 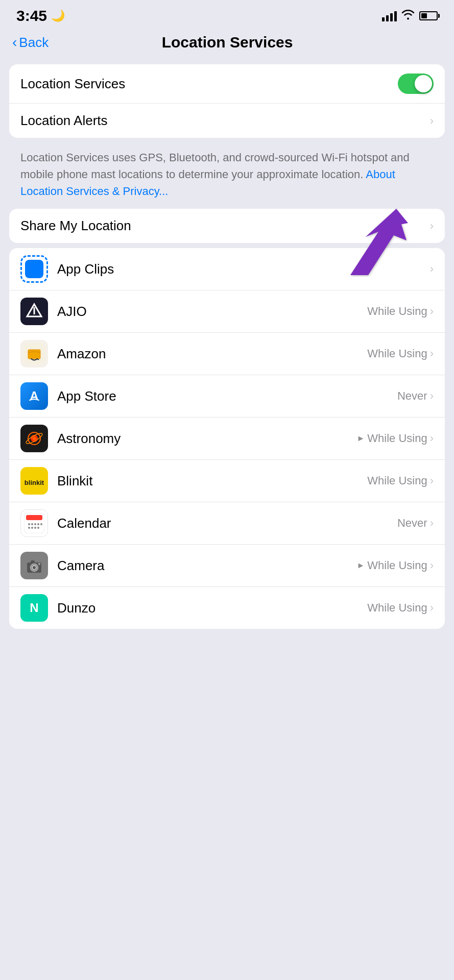 I want to click on list-item: blinkit Blinkit While Using ›, so click(x=227, y=481).